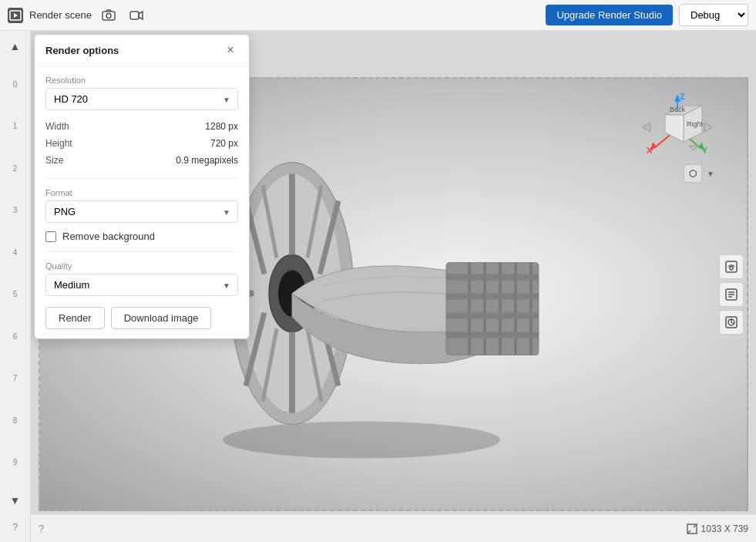 The width and height of the screenshot is (756, 542). I want to click on height-row: Height 720 px, so click(142, 143).